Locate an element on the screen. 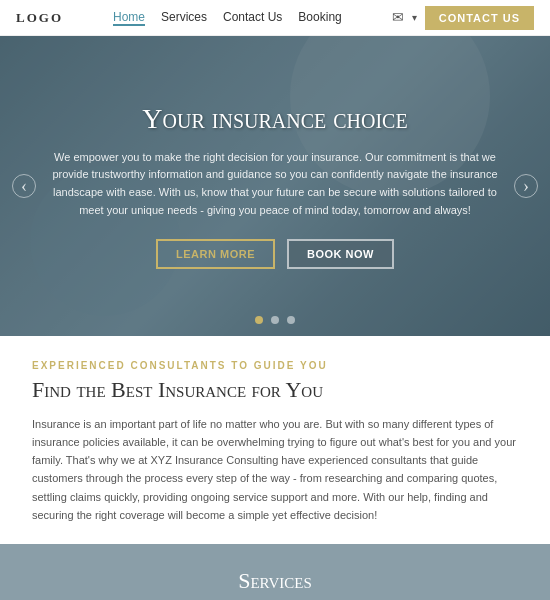 This screenshot has height=600, width=550. hero-description: We empower you to make the right decisio… is located at coordinates (275, 184).